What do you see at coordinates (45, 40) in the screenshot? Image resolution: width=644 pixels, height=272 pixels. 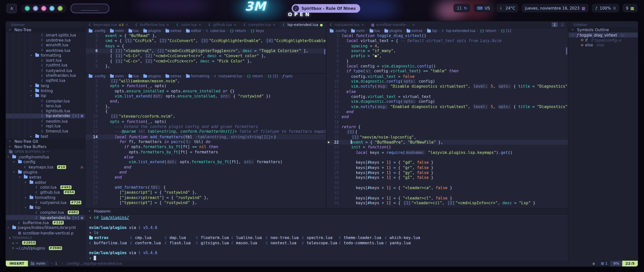 I see `tree-item-undotree.lua: ☾undotree.lua` at bounding box center [45, 40].